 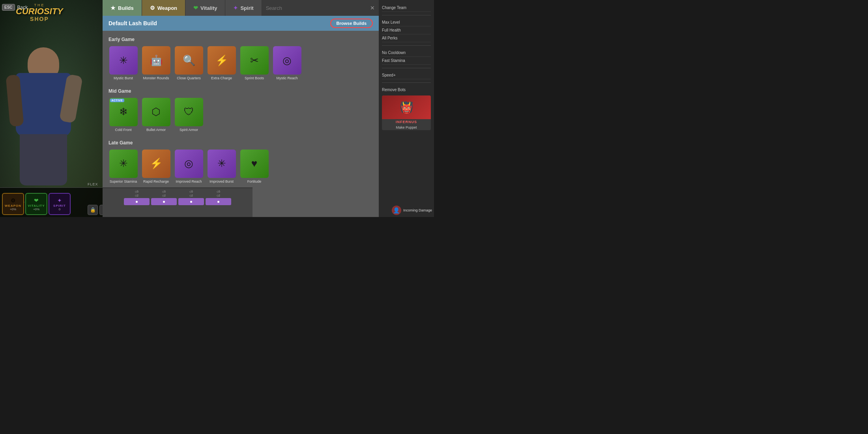 What do you see at coordinates (412, 210) in the screenshot?
I see `incoming-damage-indicator: 👤 Incoming Damage` at bounding box center [412, 210].